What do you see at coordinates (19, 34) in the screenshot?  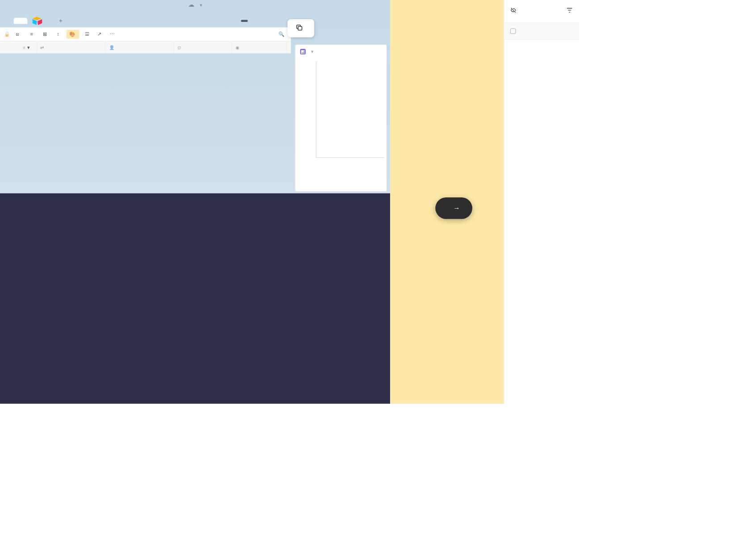 I see `hidden-fields-button: ⦻` at bounding box center [19, 34].